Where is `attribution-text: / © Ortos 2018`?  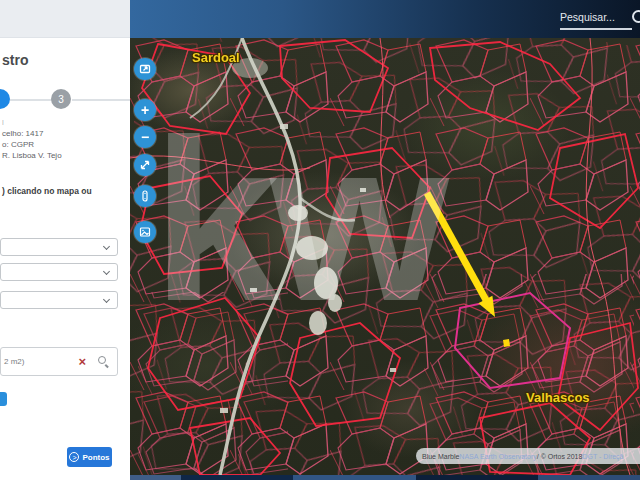
attribution-text: / © Ortos 2018 is located at coordinates (560, 456).